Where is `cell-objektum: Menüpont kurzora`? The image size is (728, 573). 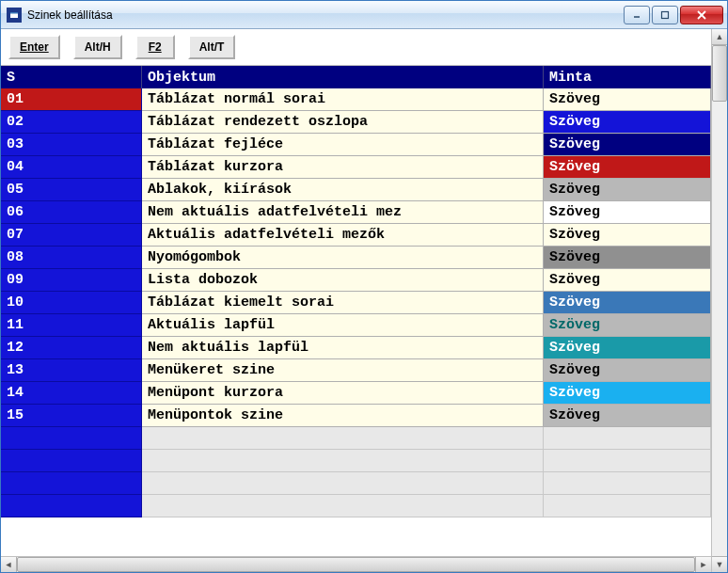 cell-objektum: Menüpont kurzora is located at coordinates (342, 393).